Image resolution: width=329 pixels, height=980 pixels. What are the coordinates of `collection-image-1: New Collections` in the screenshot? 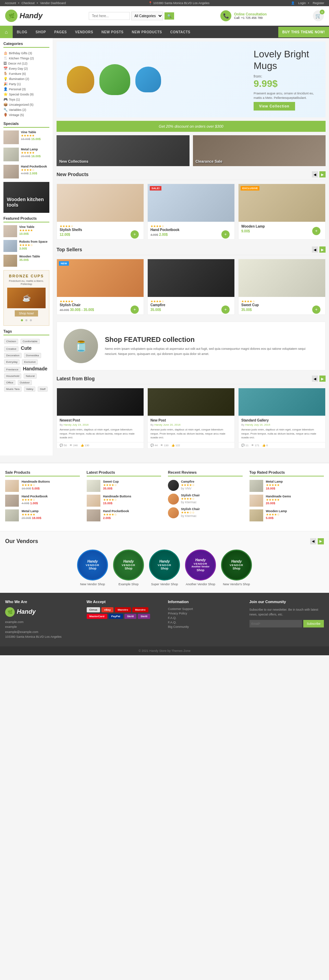 It's located at (123, 151).